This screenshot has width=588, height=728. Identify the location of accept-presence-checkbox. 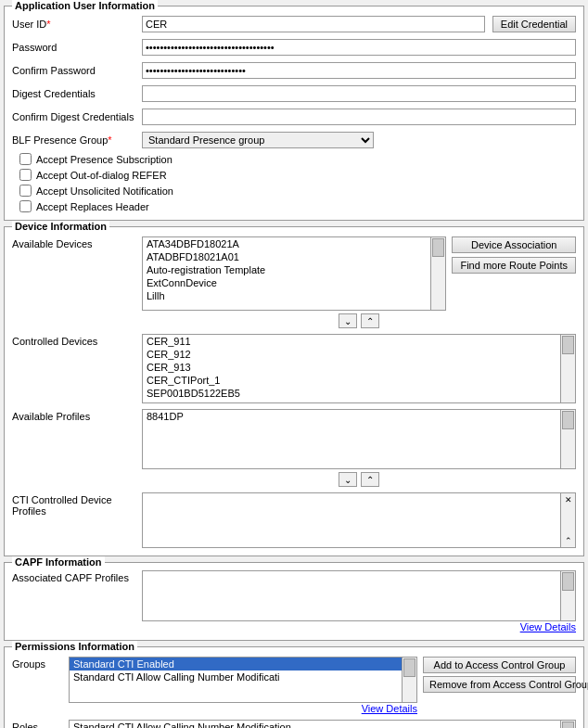
(26, 160).